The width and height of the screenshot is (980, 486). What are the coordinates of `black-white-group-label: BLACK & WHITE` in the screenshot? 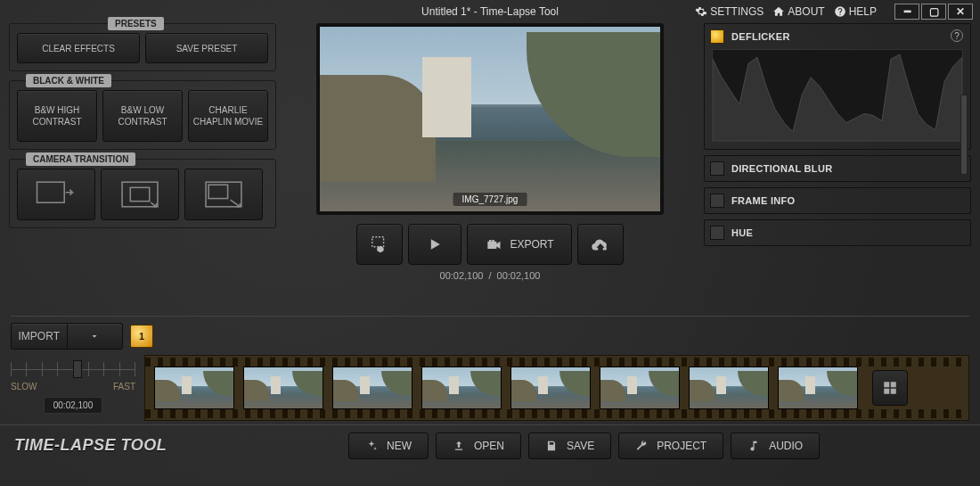 It's located at (69, 80).